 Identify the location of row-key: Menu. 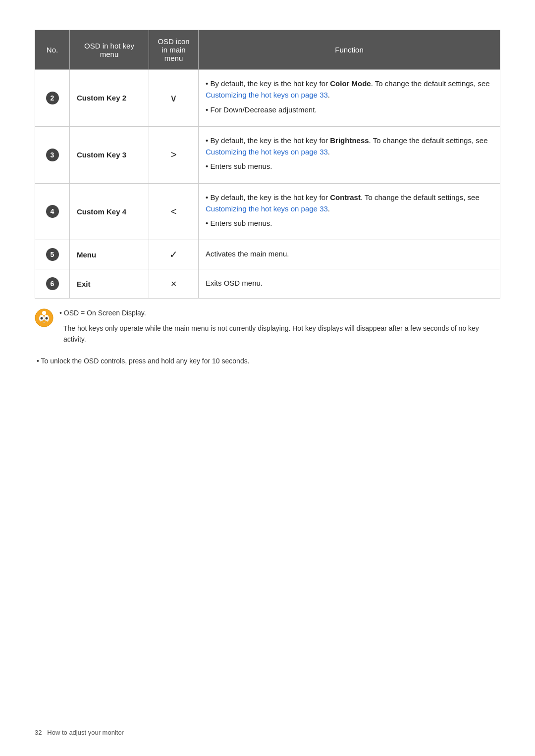
(109, 254).